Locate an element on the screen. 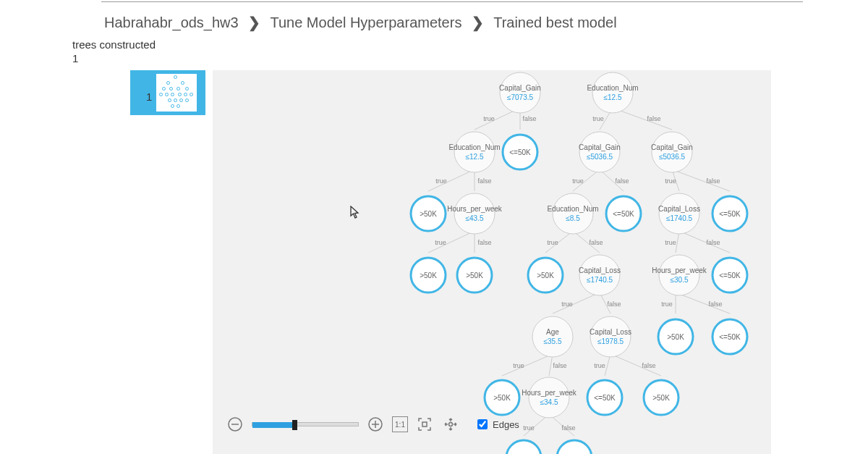 This screenshot has height=454, width=868. zoom-in-button is located at coordinates (375, 424).